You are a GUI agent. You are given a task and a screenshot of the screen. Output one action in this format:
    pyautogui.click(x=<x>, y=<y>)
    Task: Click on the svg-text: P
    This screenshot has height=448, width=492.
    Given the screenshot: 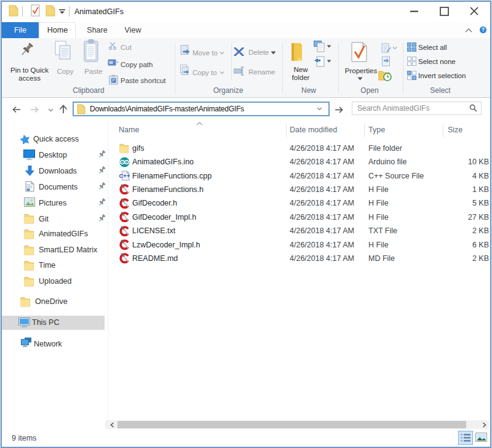 What is the action you would take?
    pyautogui.click(x=114, y=80)
    